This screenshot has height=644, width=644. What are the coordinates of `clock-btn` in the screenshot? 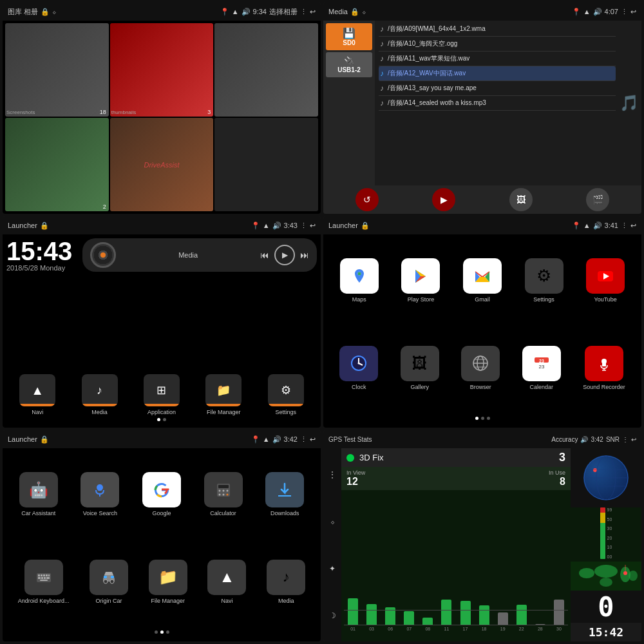 It's located at (359, 363).